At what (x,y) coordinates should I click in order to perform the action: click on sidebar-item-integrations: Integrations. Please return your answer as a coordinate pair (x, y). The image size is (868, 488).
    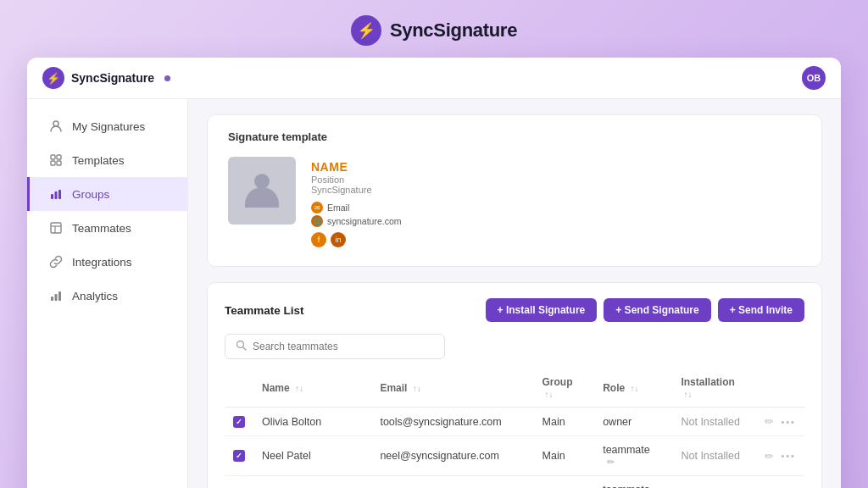
    Looking at the image, I should click on (107, 262).